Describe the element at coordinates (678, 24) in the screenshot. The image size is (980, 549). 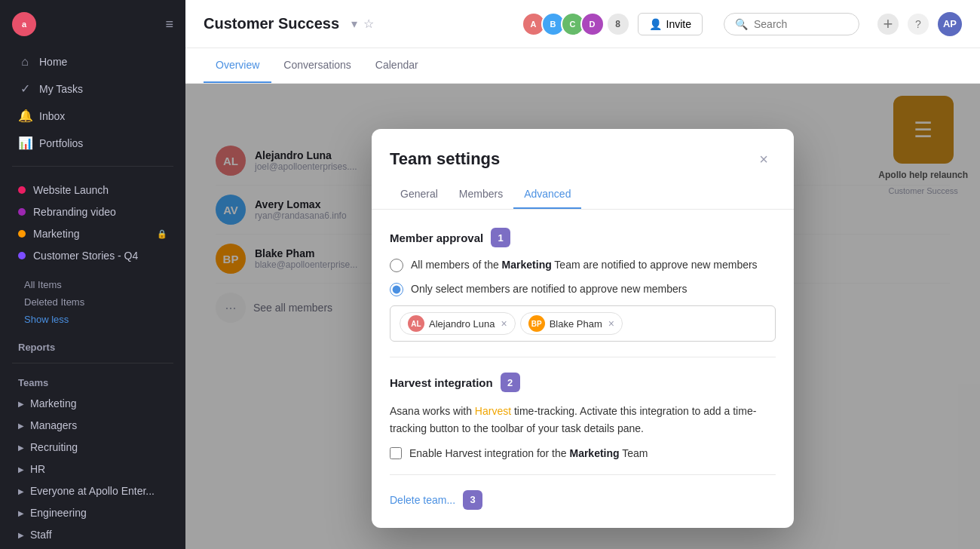
I see `invite-label: Invite` at that location.